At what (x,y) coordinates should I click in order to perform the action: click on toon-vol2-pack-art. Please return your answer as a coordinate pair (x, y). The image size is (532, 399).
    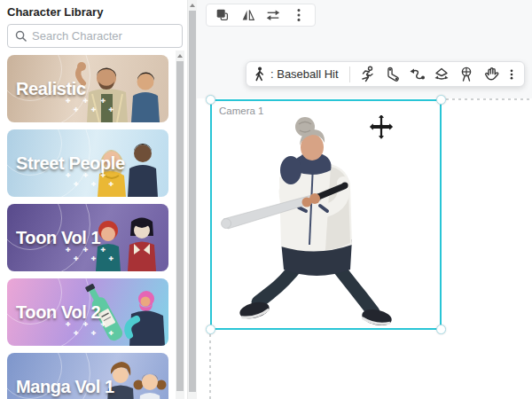
    Looking at the image, I should click on (88, 312).